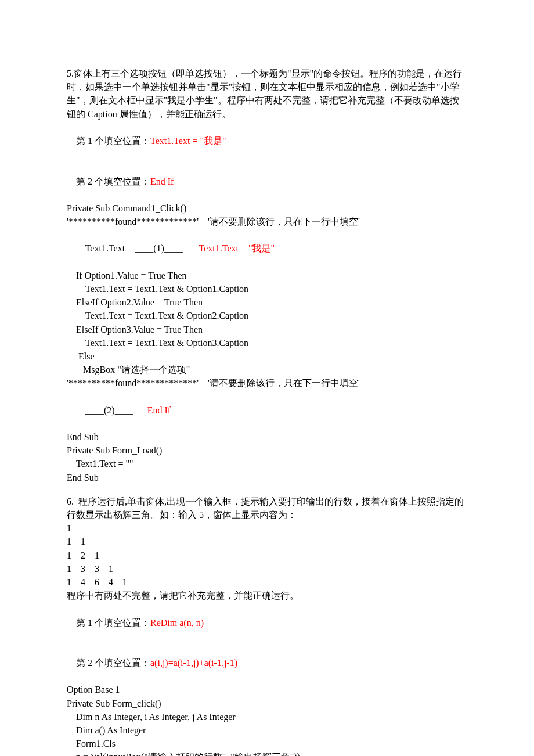  Describe the element at coordinates (267, 208) in the screenshot. I see `code-line: Private Sub Command1_Click()` at that location.